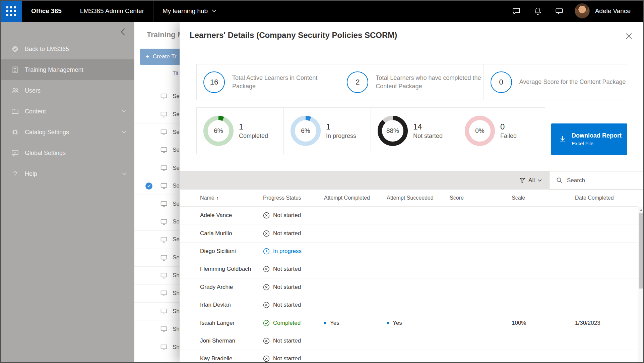  I want to click on table-row: Irfan Devlan Not started, so click(409, 305).